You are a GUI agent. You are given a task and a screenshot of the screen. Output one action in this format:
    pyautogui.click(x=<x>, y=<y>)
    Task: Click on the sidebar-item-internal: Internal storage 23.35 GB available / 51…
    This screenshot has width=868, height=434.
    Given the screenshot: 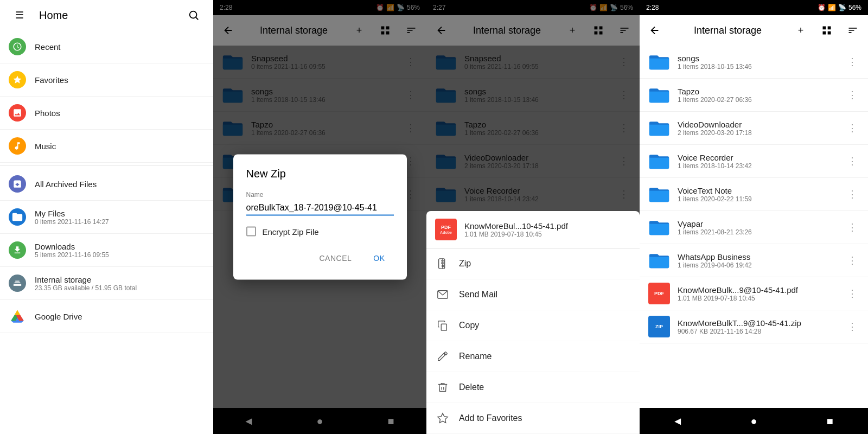 What is the action you would take?
    pyautogui.click(x=106, y=283)
    